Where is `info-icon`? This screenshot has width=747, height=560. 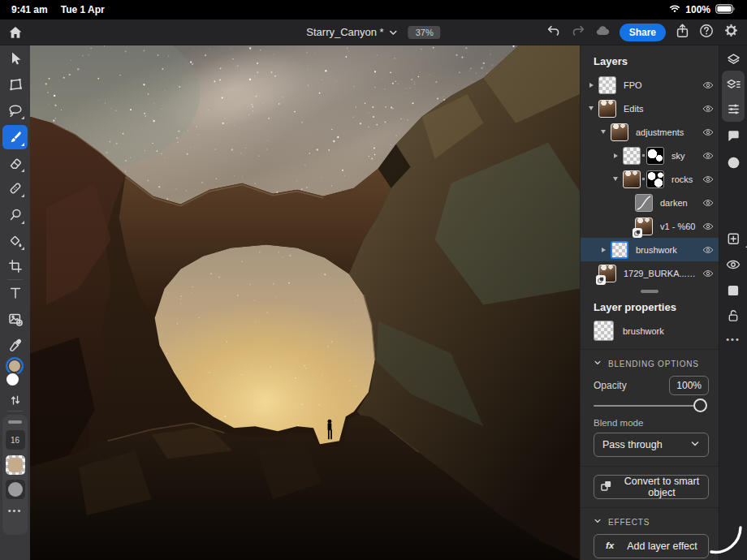
info-icon is located at coordinates (733, 162).